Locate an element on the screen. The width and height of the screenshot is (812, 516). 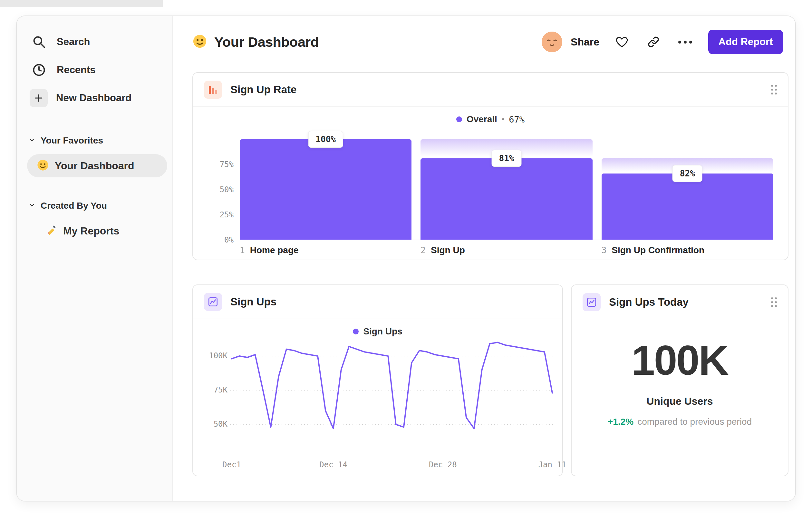
search-icon is located at coordinates (39, 42).